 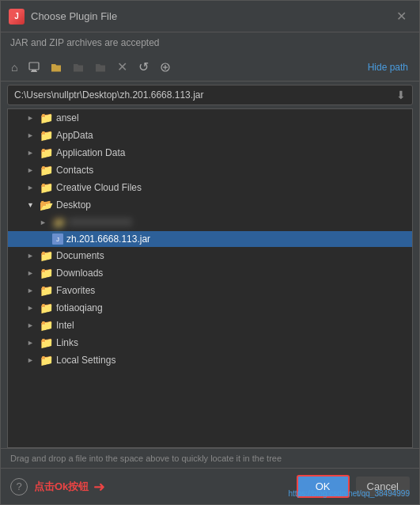 What do you see at coordinates (210, 360) in the screenshot?
I see `tree-item-local-settings: ► 📁 Local Settings` at bounding box center [210, 360].